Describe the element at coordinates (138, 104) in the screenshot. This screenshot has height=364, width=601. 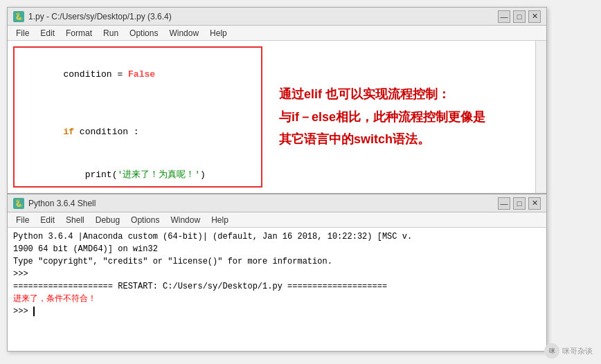
I see `code-line-blank1` at that location.